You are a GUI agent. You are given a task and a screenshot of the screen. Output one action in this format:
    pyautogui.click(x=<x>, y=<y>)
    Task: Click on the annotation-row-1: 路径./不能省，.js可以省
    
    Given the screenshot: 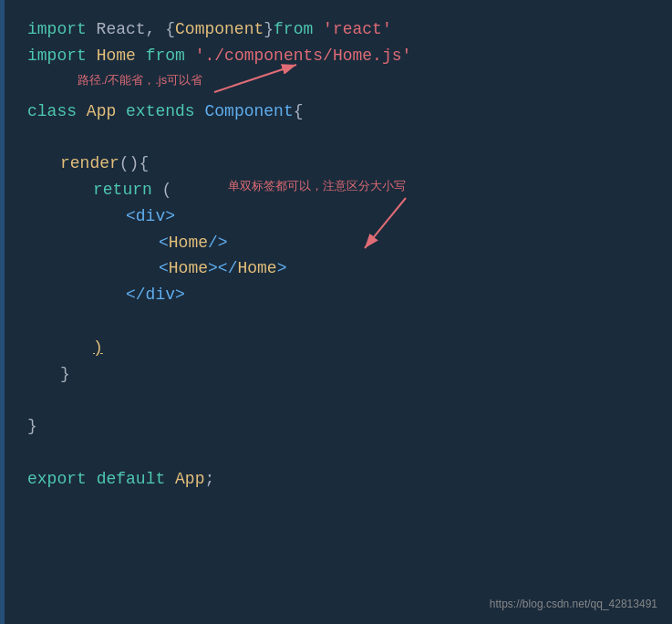 What is the action you would take?
    pyautogui.click(x=341, y=84)
    